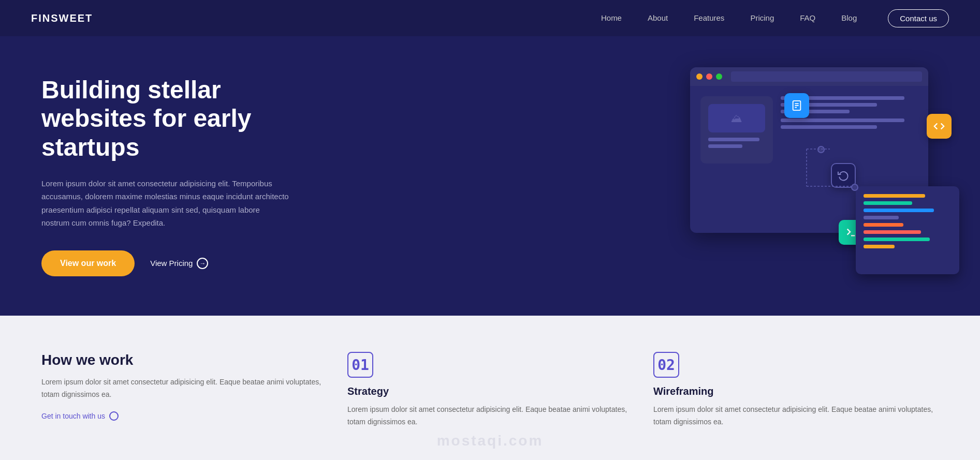 The height and width of the screenshot is (460, 980). What do you see at coordinates (611, 18) in the screenshot?
I see `nav-item-home: Home` at bounding box center [611, 18].